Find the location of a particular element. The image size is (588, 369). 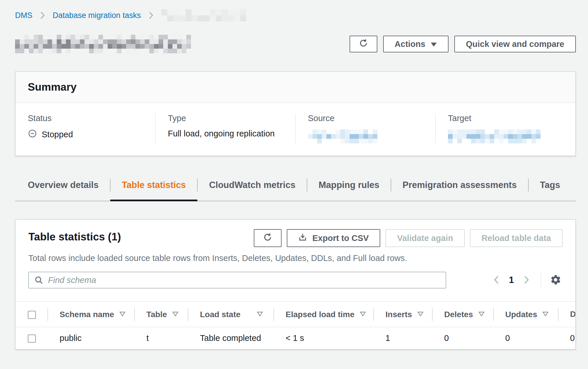

validate-again-label: Validate again is located at coordinates (425, 238).